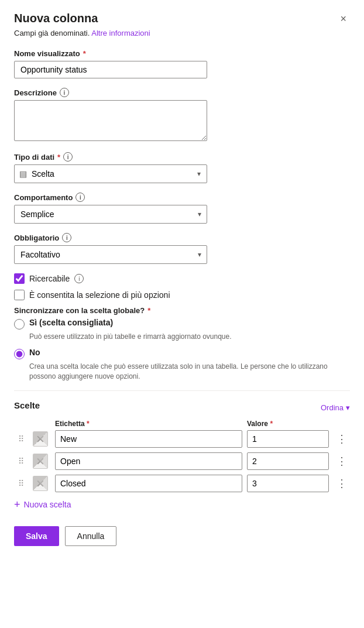 Image resolution: width=364 pixels, height=628 pixels. I want to click on descrizione-input, so click(111, 121).